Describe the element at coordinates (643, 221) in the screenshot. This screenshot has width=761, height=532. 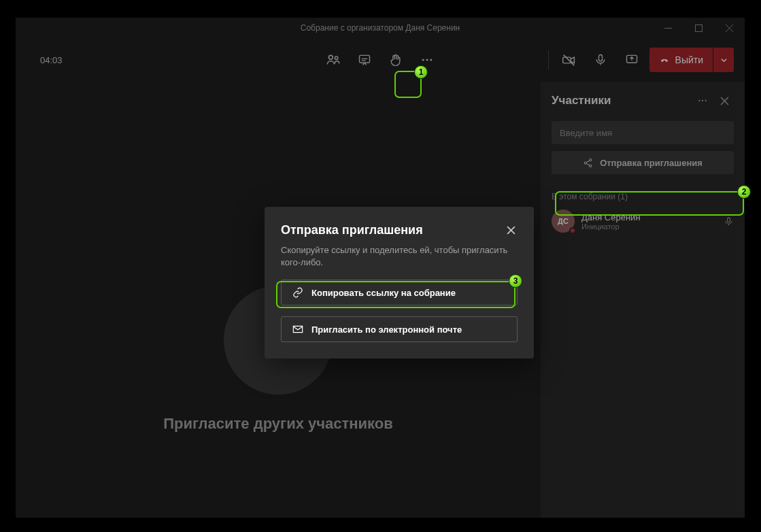
I see `participant-row: ДС Даня Серенин Инициатор` at that location.